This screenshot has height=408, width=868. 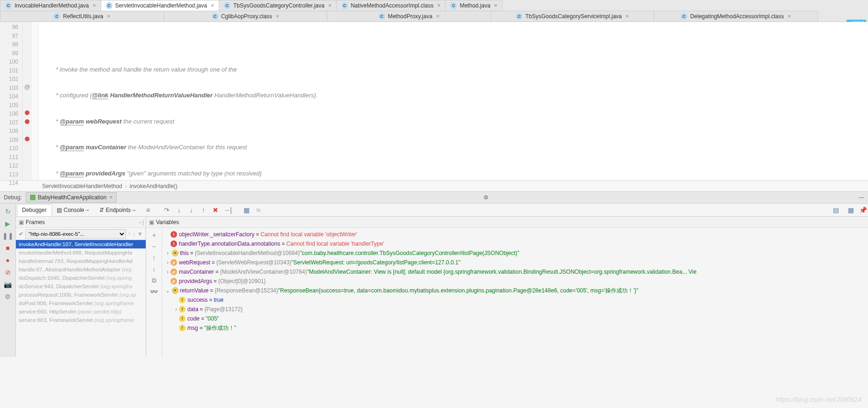 I want to click on stack-frame: handle:87, AbstractHandlerMethodAdapter …, so click(x=81, y=270).